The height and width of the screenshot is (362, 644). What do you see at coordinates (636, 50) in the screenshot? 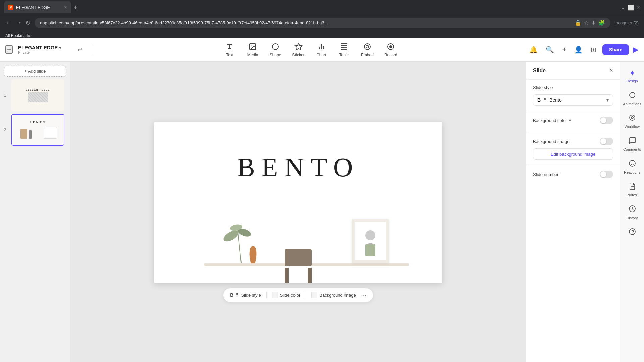
I see `play-btn: ▶` at bounding box center [636, 50].